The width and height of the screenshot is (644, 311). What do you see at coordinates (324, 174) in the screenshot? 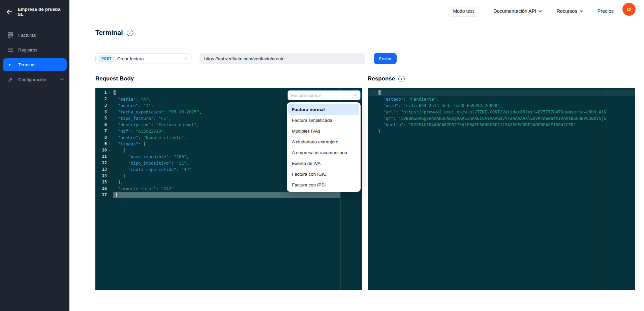
I see `invoice-type-option: Factura con IGIC` at bounding box center [324, 174].